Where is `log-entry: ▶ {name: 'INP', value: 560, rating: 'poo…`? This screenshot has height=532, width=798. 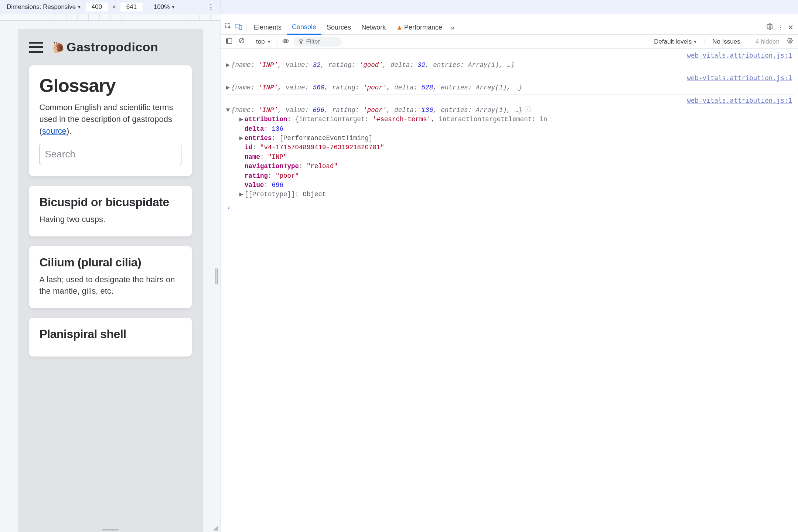
log-entry: ▶ {name: 'INP', value: 560, rating: 'poo… is located at coordinates (509, 88).